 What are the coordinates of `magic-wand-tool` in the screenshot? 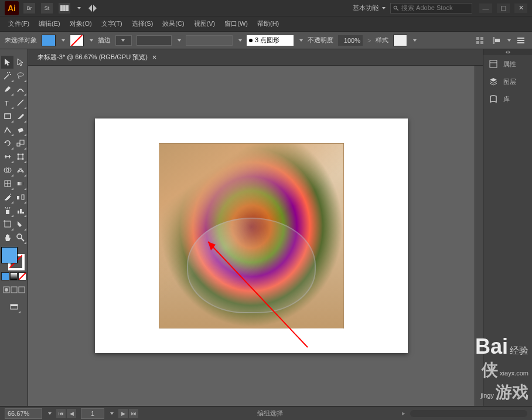 It's located at (7, 76).